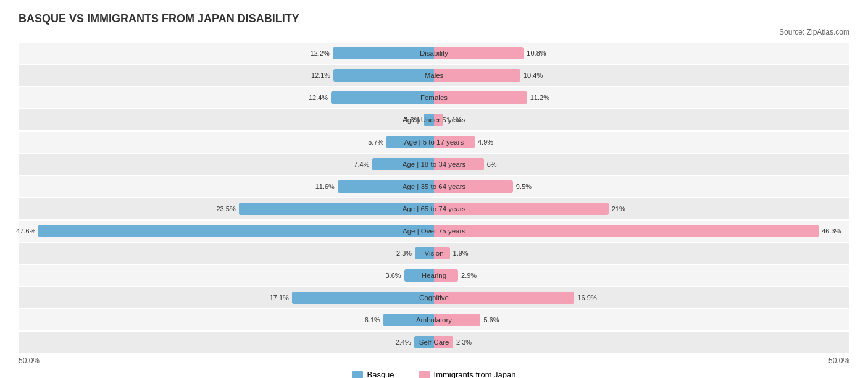 This screenshot has height=378, width=868. Describe the element at coordinates (434, 342) in the screenshot. I see `chart-row: 2.4% Self-Care 2.3%` at that location.